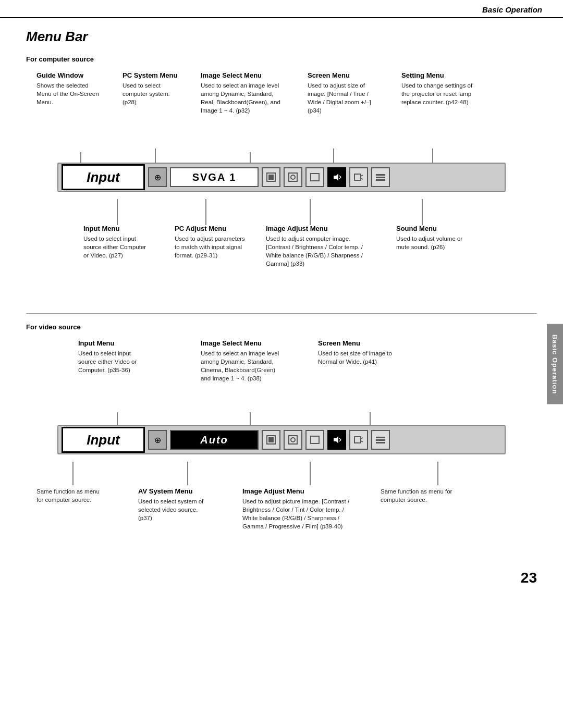 This screenshot has width=563, height=728. What do you see at coordinates (282, 440) in the screenshot?
I see `menu-bar-video: Input ⊕ Auto` at bounding box center [282, 440].